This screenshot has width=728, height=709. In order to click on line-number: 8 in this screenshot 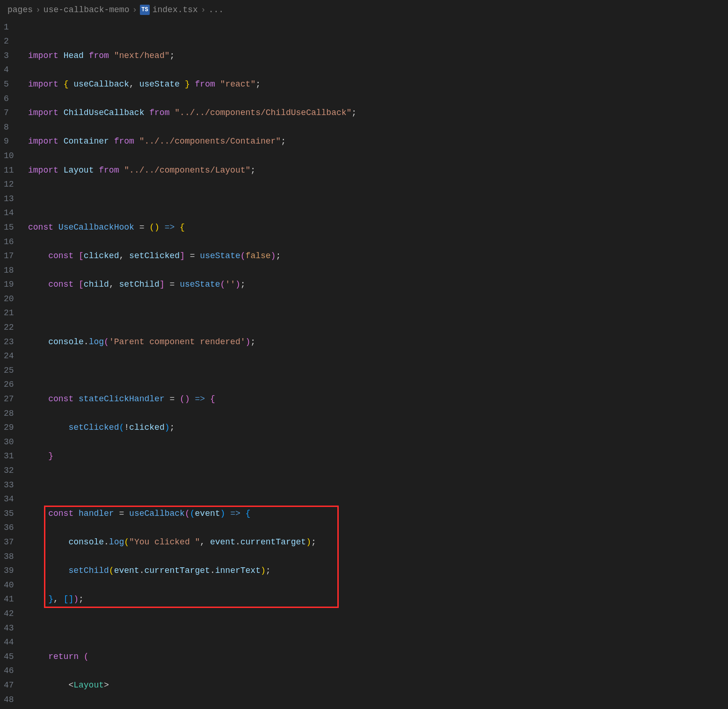, I will do `click(12, 127)`.